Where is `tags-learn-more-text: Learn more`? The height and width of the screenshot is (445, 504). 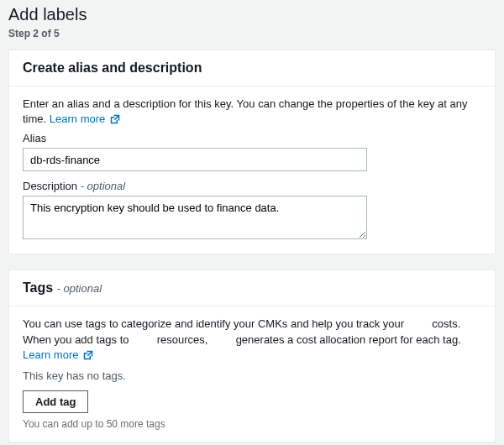 tags-learn-more-text: Learn more is located at coordinates (50, 354).